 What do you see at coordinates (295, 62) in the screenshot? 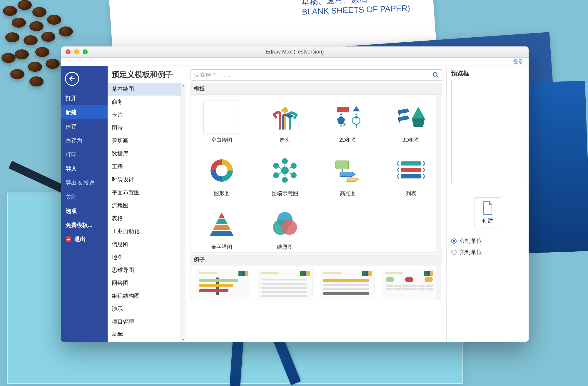
I see `login-bar: 登录` at bounding box center [295, 62].